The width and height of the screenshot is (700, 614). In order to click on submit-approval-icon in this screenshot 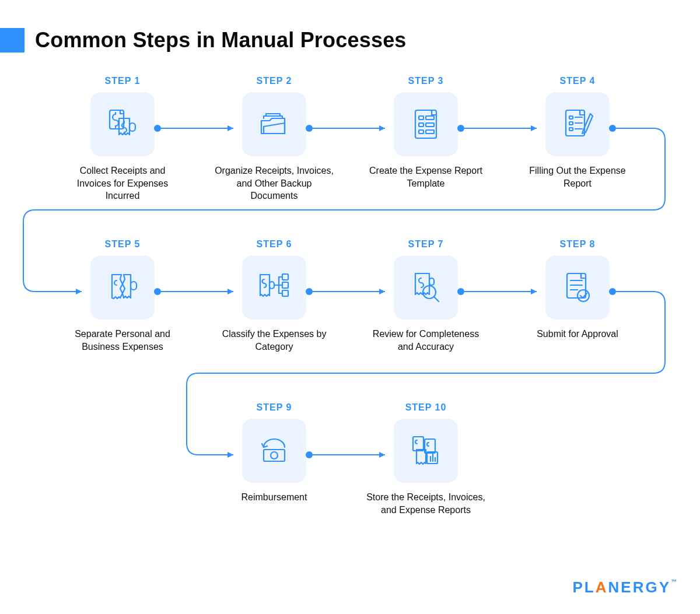, I will do `click(578, 287)`.